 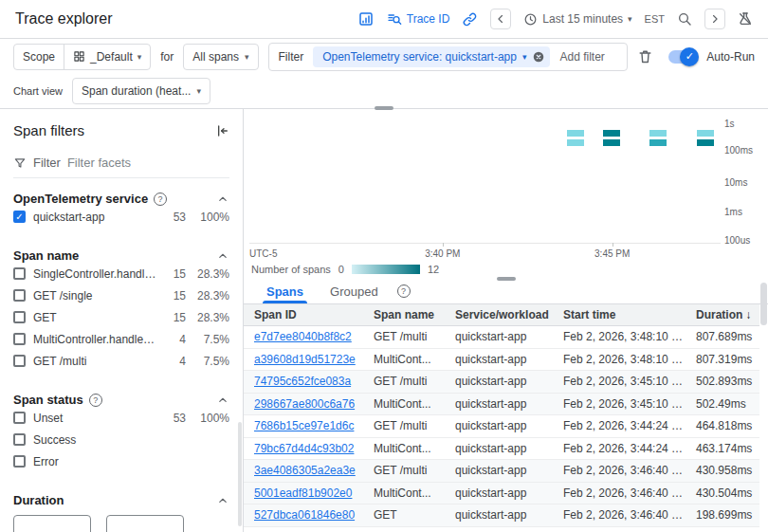 I want to click on tab-spans: Spans, so click(x=284, y=292).